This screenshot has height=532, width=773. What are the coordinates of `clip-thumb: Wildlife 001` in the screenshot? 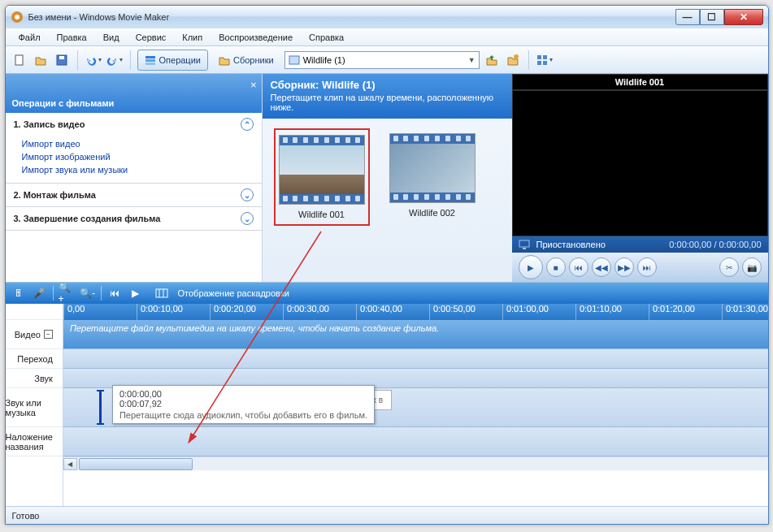 It's located at (322, 177).